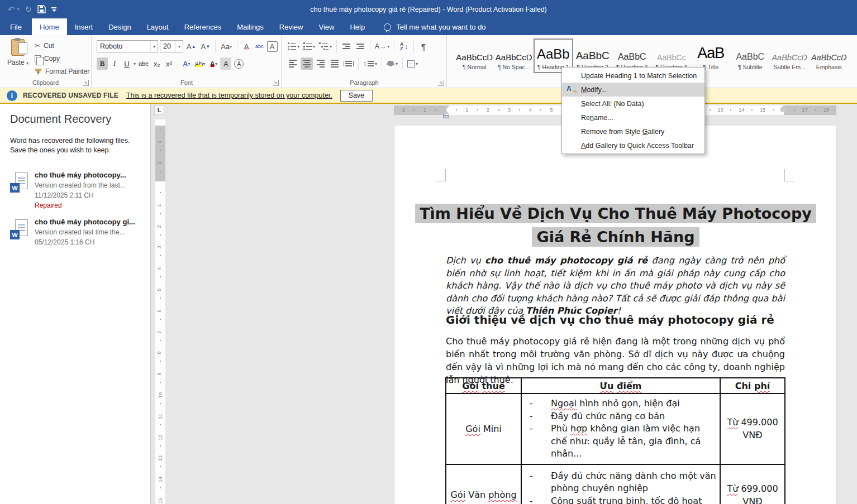  What do you see at coordinates (29, 9) in the screenshot?
I see `redo-icon: ↻` at bounding box center [29, 9].